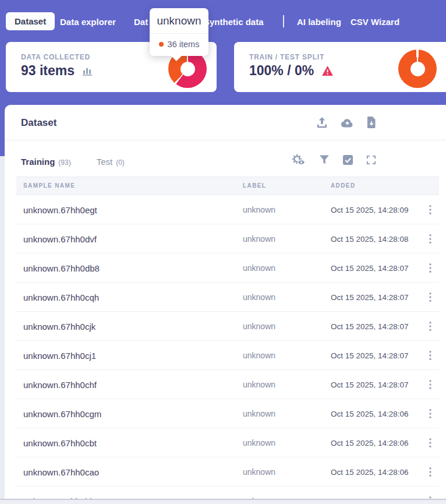  Describe the element at coordinates (228, 472) in the screenshot. I see `table-row: unknown.67hh0cao unknown Oct 15 2025, 14…` at that location.